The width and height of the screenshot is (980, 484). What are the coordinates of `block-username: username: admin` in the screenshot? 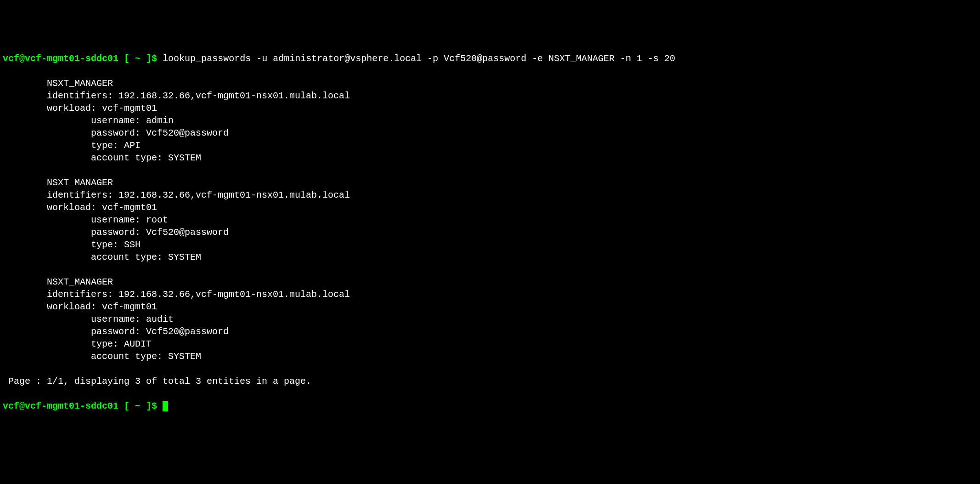 It's located at (132, 120).